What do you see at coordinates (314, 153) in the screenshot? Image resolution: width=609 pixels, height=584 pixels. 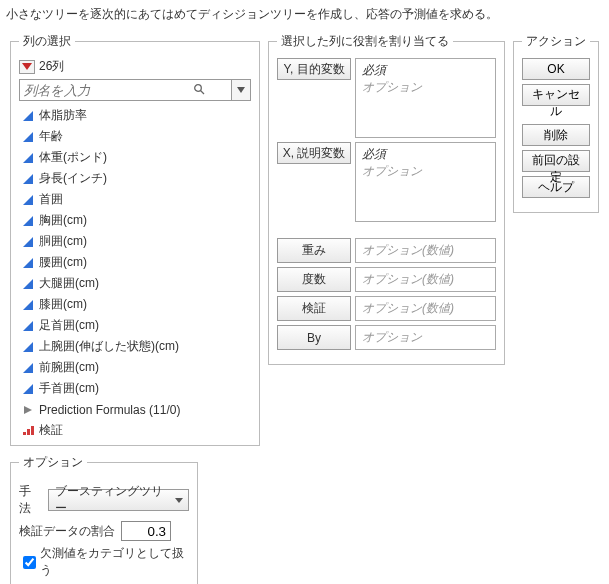 I see `role-button: X, 説明変数` at bounding box center [314, 153].